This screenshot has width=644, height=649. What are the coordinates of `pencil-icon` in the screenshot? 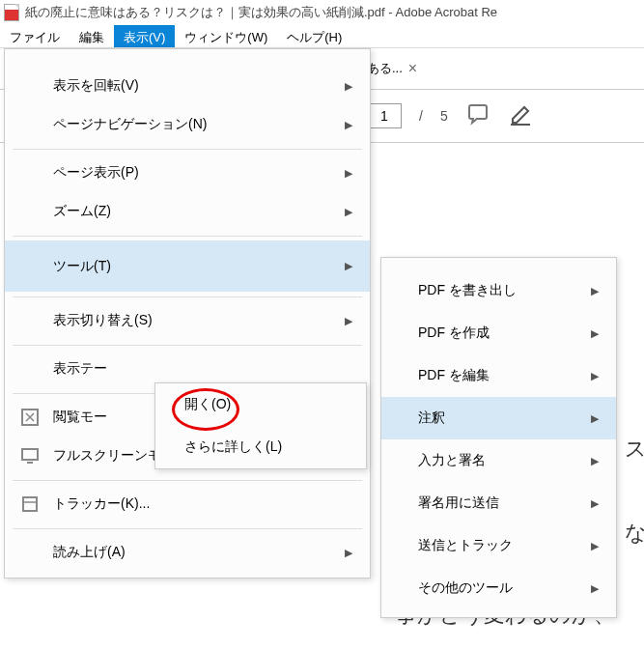 It's located at (520, 116).